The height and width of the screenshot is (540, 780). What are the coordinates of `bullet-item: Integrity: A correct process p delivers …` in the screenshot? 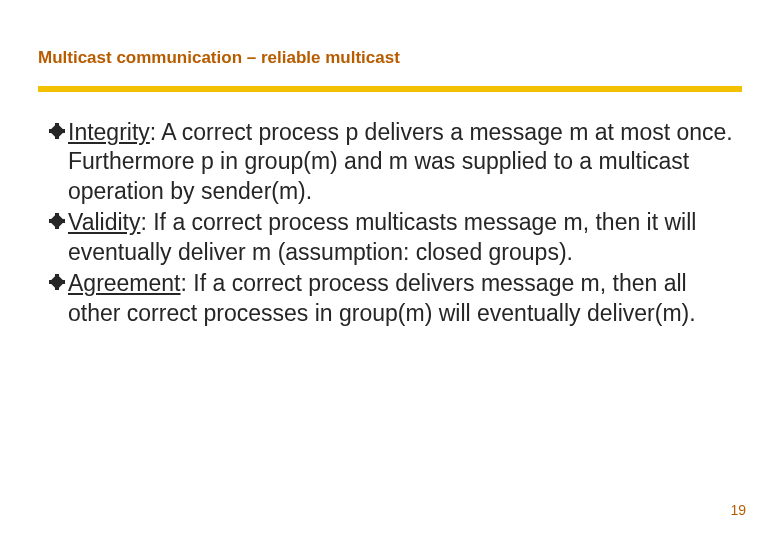 It's located at (392, 162).